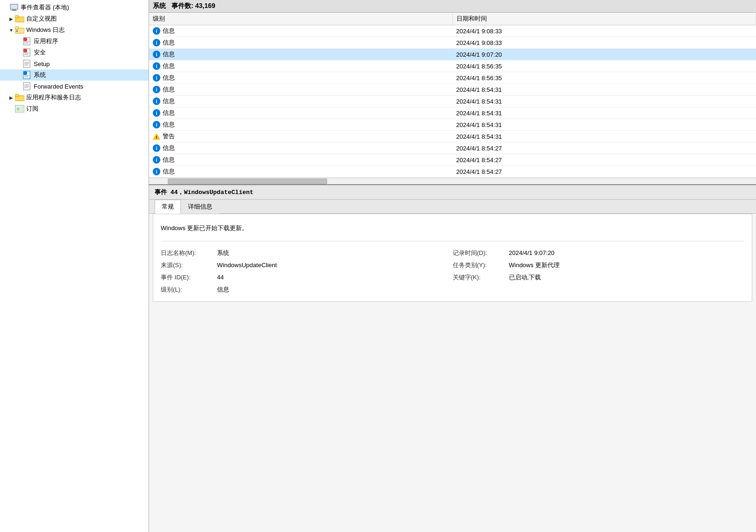  Describe the element at coordinates (74, 109) in the screenshot. I see `sidebar-item-subscribe: ≡ 订阅` at that location.